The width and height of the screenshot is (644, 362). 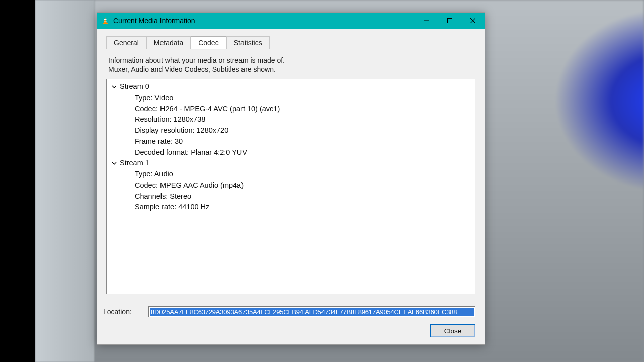 What do you see at coordinates (291, 39) in the screenshot?
I see `tabstrip: General Metadata Codec Statistics` at bounding box center [291, 39].